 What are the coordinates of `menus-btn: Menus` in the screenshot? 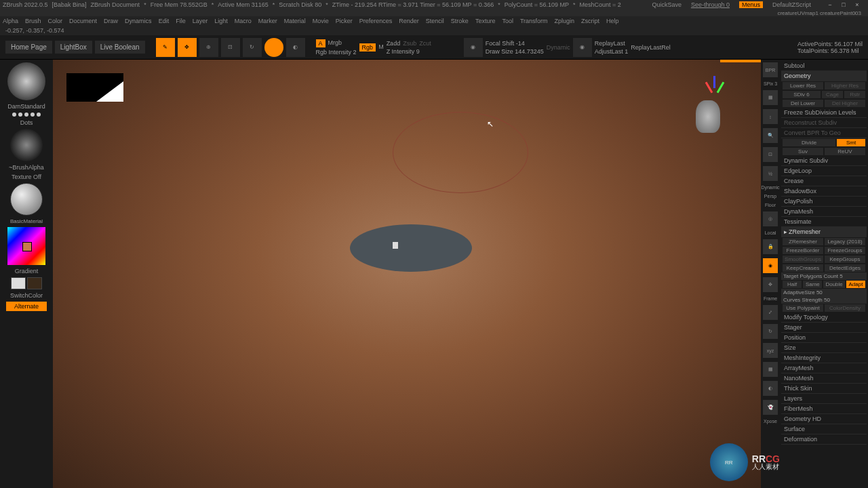 It's located at (751, 5).